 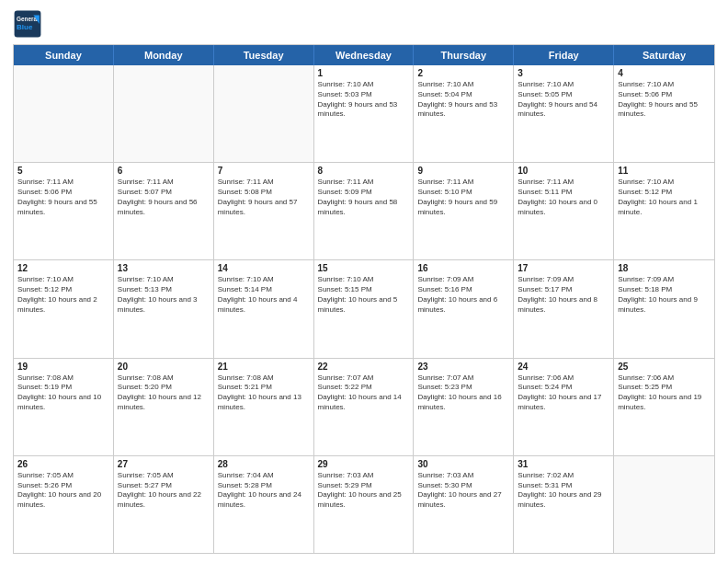 I want to click on day-cell-1: 1Sunrise: 7:10 AM Sunset: 5:03 PM Daylig…, so click(x=364, y=114).